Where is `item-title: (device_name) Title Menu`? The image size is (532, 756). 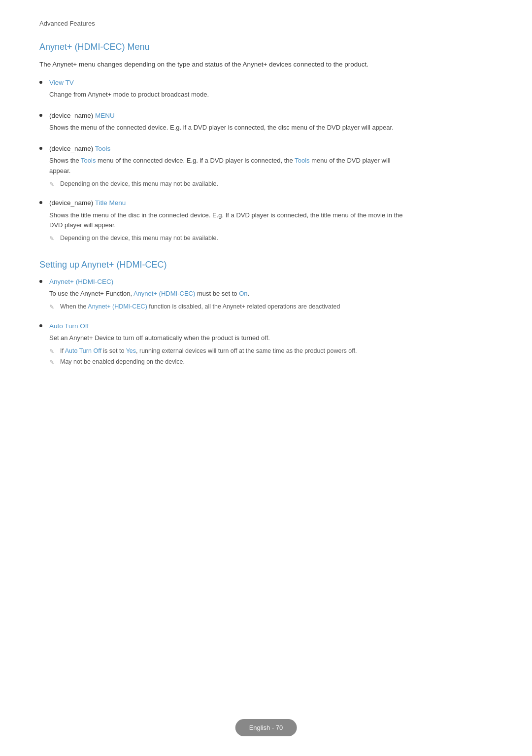 item-title: (device_name) Title Menu is located at coordinates (227, 203).